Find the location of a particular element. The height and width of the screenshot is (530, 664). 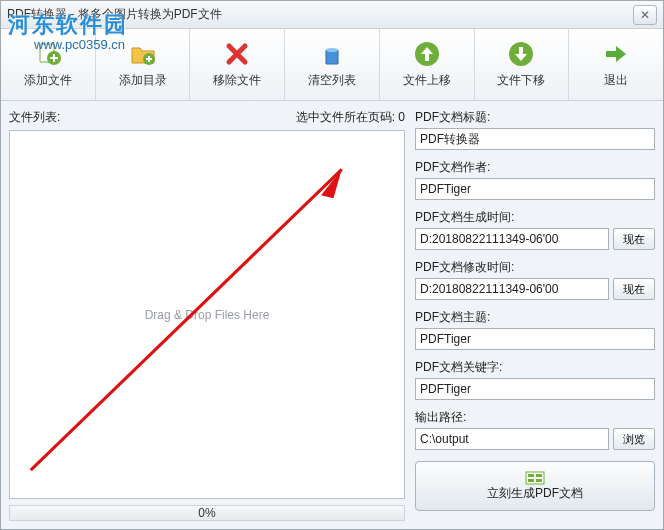

remove-icon is located at coordinates (237, 54).